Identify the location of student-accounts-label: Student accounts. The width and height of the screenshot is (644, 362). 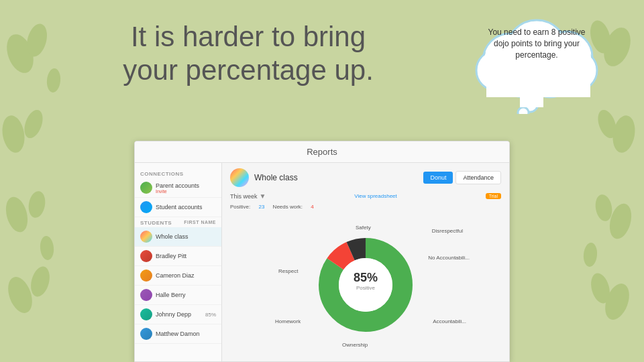
(179, 207).